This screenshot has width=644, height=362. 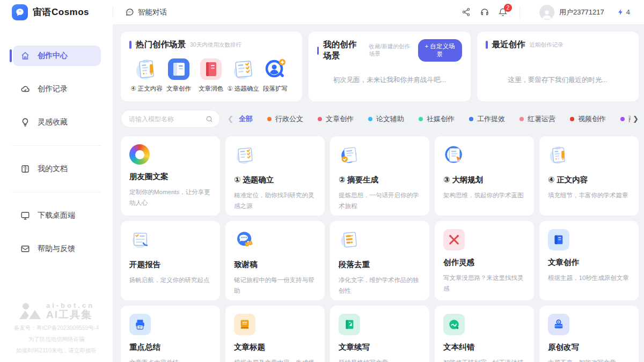 I want to click on recent-empty-text: 这里，要留存下我们最近的时光..., so click(x=558, y=80).